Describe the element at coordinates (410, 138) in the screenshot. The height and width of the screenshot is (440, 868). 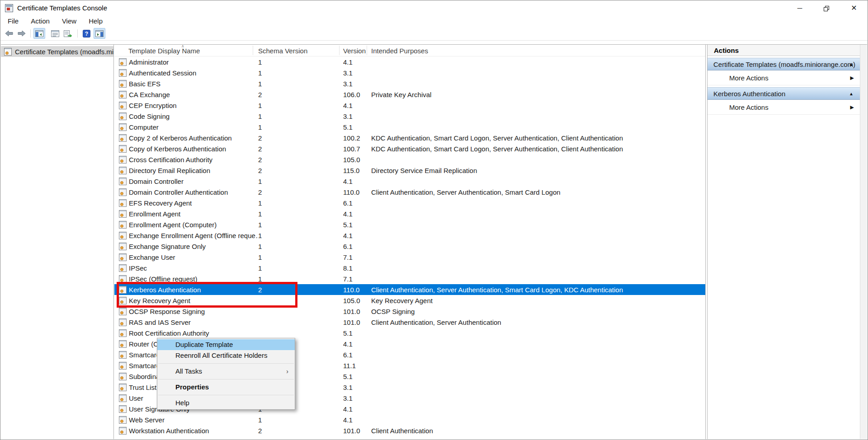
I see `table-row: Copy 2 of Kerberos Authentication2100.2K…` at that location.